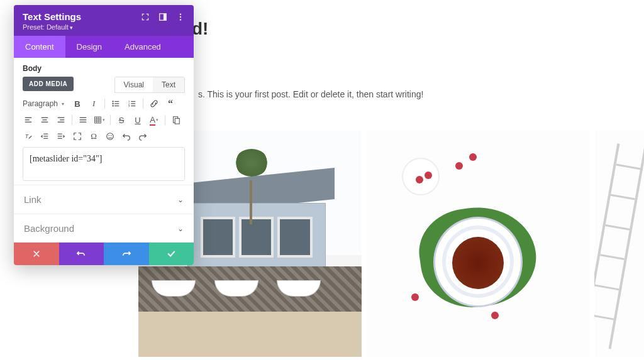  Describe the element at coordinates (77, 136) in the screenshot. I see `fullscreen-icon` at that location.